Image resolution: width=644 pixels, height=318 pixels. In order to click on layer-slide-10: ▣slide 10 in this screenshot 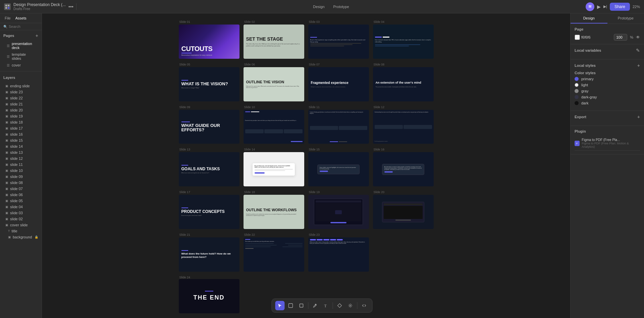, I will do `click(21, 171)`.